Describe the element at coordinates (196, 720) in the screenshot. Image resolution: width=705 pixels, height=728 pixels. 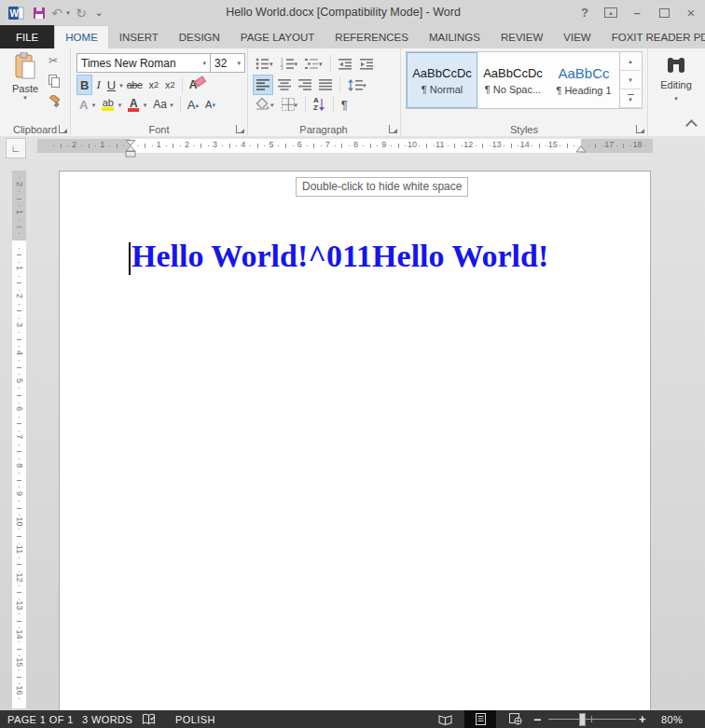
I see `language-indicator: POLISH` at that location.